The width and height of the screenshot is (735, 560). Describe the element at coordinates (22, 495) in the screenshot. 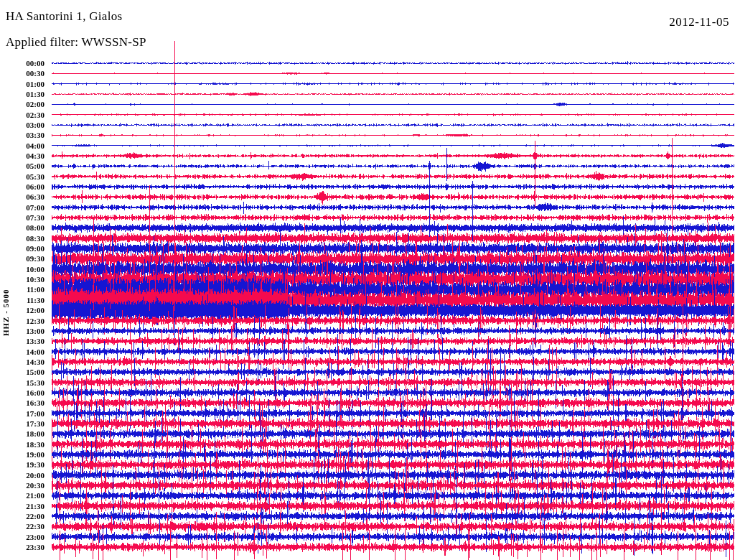

I see `time-label: 21:00` at that location.